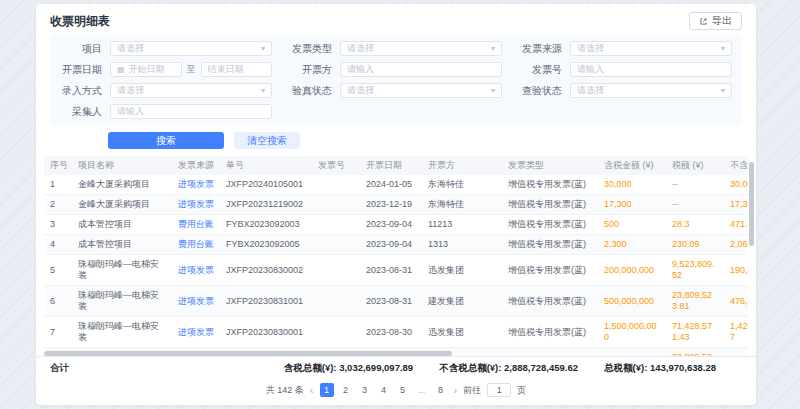 Image resolution: width=800 pixels, height=409 pixels. Describe the element at coordinates (396, 90) in the screenshot. I see `filter-field-verify-status: 验真状态 请选择 ▾` at that location.